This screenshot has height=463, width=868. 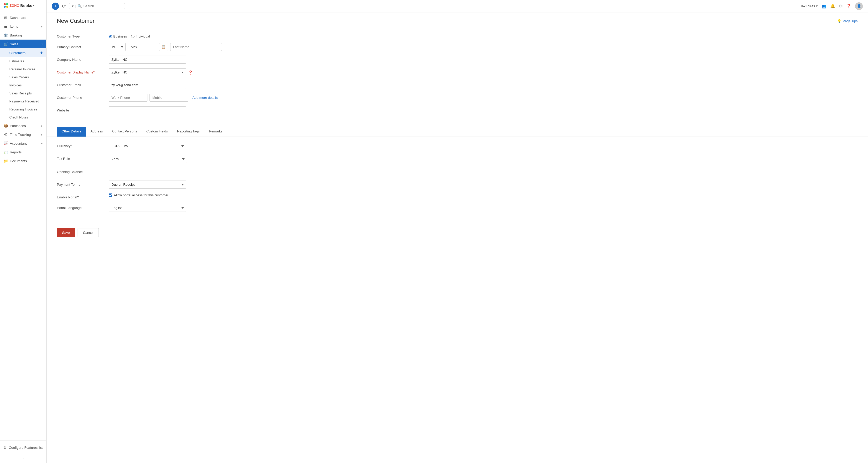 What do you see at coordinates (425, 6) in the screenshot?
I see `topbar-left: + ⟳ ▾ | 🔍` at bounding box center [425, 6].